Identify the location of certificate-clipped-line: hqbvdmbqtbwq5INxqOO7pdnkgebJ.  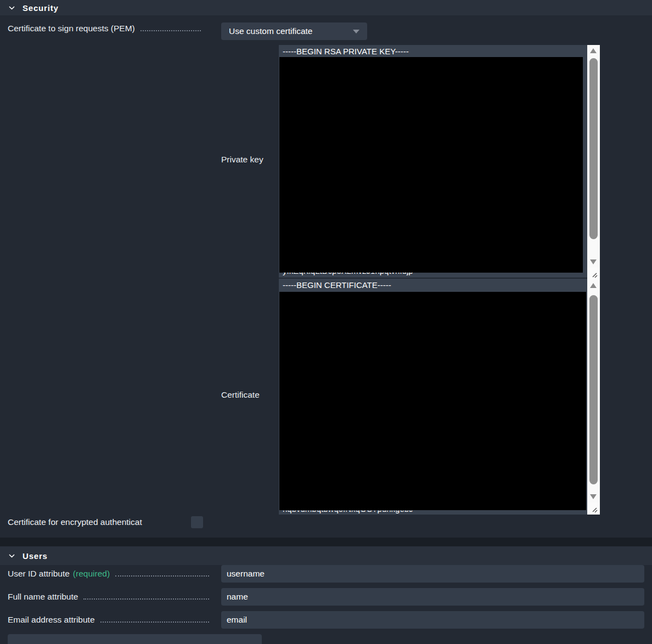
(348, 512).